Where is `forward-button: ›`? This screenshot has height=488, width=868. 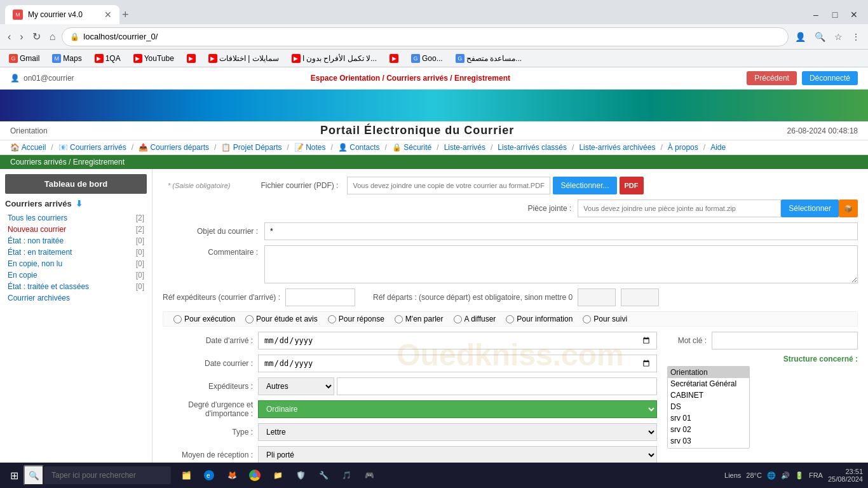
forward-button: › is located at coordinates (22, 37).